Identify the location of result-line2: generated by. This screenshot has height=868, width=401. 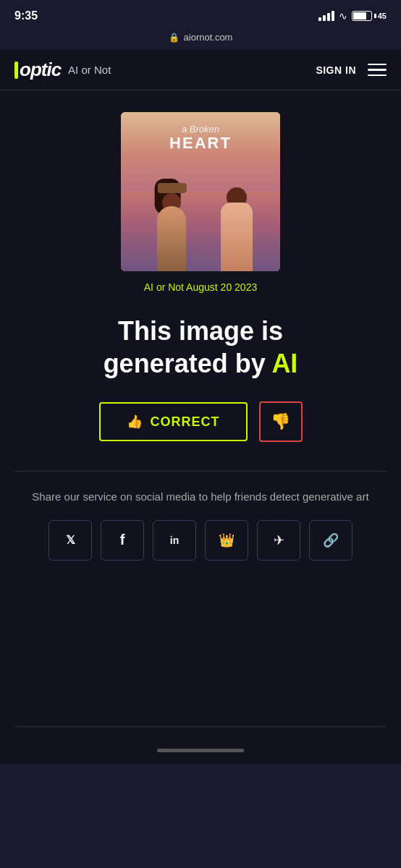
(185, 363).